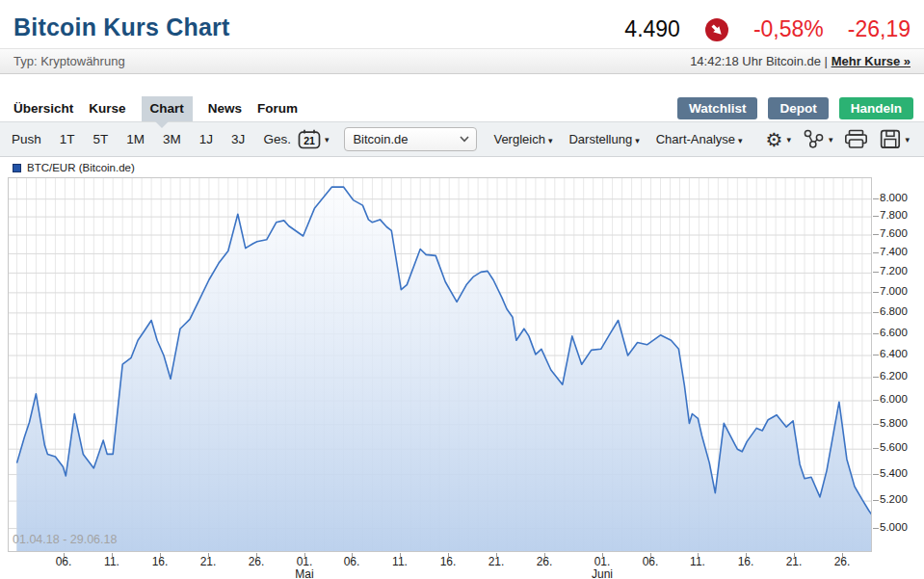 The height and width of the screenshot is (579, 924). I want to click on y-axis-label: 5.800, so click(901, 423).